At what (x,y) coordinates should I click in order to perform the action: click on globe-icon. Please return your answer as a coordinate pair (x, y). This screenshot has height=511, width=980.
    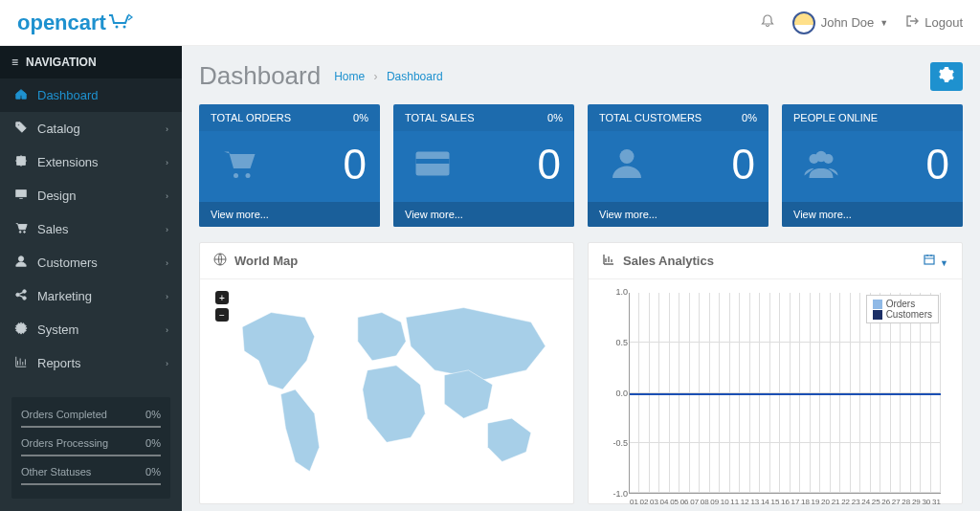
    Looking at the image, I should click on (220, 260).